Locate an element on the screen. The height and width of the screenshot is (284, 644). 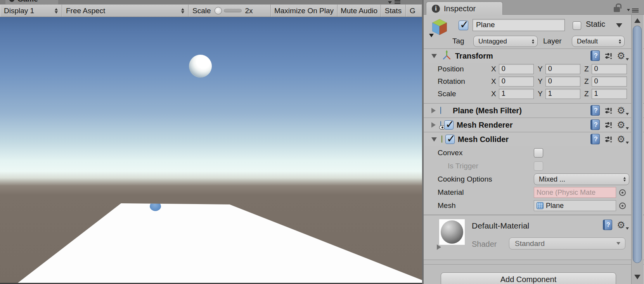
is-trigger-row: Is Trigger is located at coordinates (534, 166).